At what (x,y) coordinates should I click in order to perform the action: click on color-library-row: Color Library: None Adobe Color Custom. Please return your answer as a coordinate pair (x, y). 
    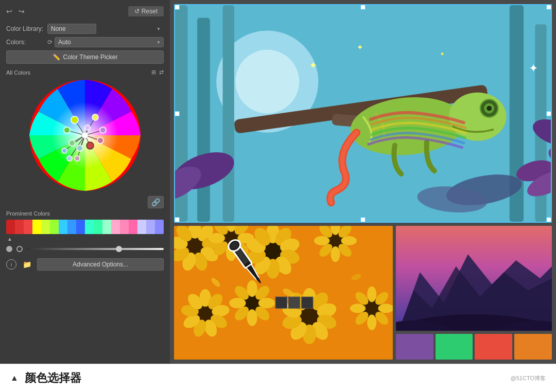
    Looking at the image, I should click on (85, 29).